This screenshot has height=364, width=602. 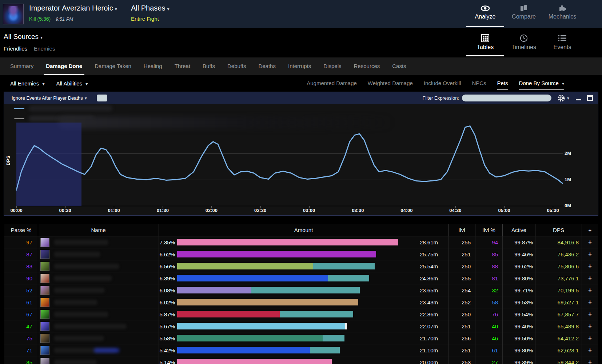 What do you see at coordinates (489, 266) in the screenshot?
I see `ilvl-percent-cell: 88` at bounding box center [489, 266].